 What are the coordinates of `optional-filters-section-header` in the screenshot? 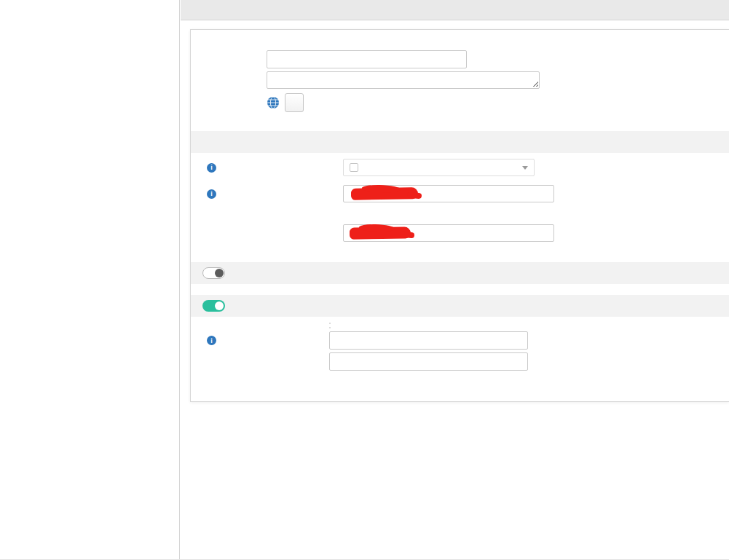 It's located at (460, 273).